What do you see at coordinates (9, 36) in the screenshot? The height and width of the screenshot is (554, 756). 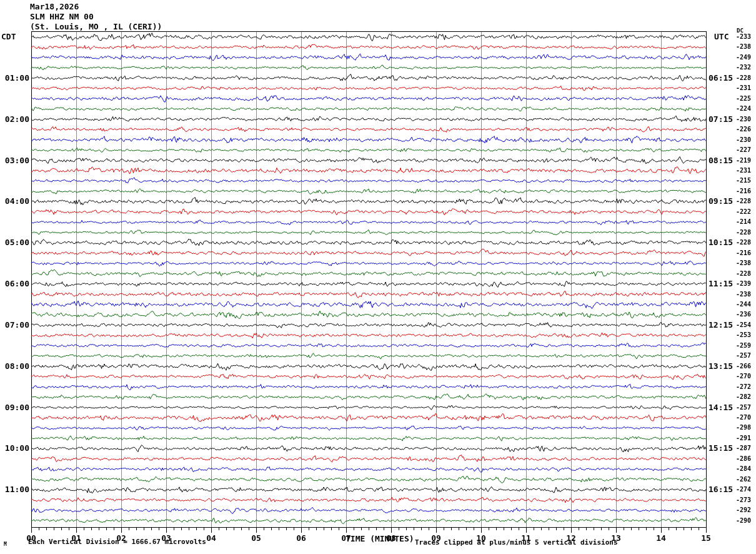 I see `left-timezone-label: CDT` at bounding box center [9, 36].